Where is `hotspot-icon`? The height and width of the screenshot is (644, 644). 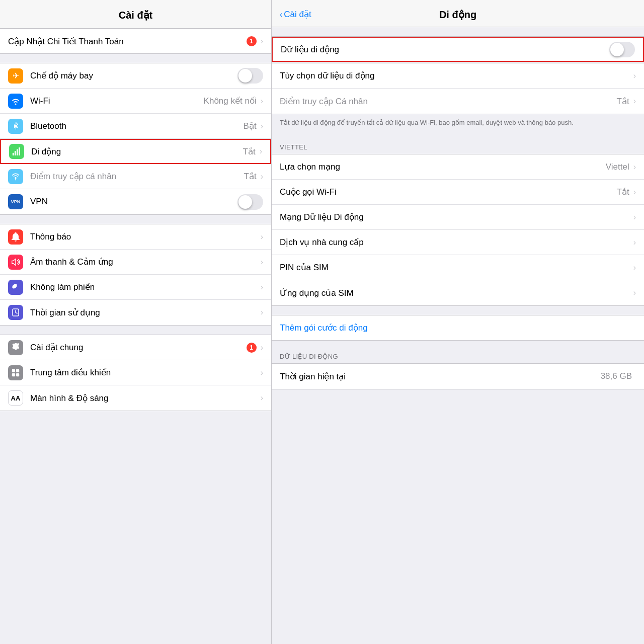 hotspot-icon is located at coordinates (16, 177).